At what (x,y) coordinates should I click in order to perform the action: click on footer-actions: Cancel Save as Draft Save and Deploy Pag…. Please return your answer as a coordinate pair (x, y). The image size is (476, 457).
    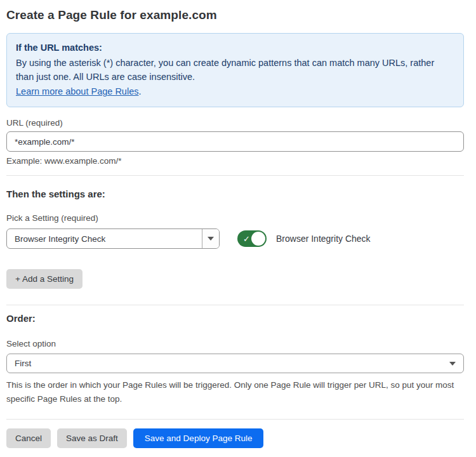
    Looking at the image, I should click on (235, 438).